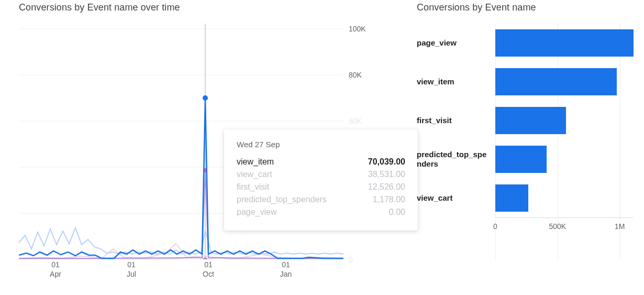  Describe the element at coordinates (321, 174) in the screenshot. I see `tooltip-row: view_cart 38,531.00` at that location.